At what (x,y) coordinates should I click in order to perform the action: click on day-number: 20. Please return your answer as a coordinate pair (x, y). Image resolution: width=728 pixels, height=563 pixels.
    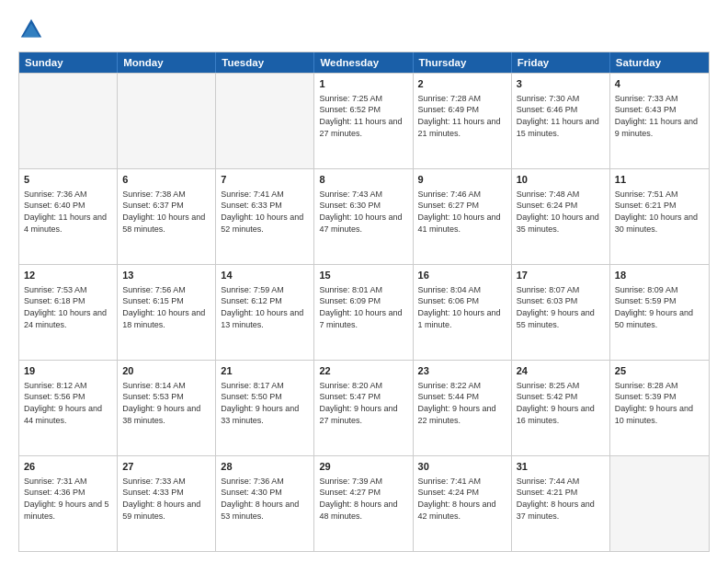
    Looking at the image, I should click on (166, 372).